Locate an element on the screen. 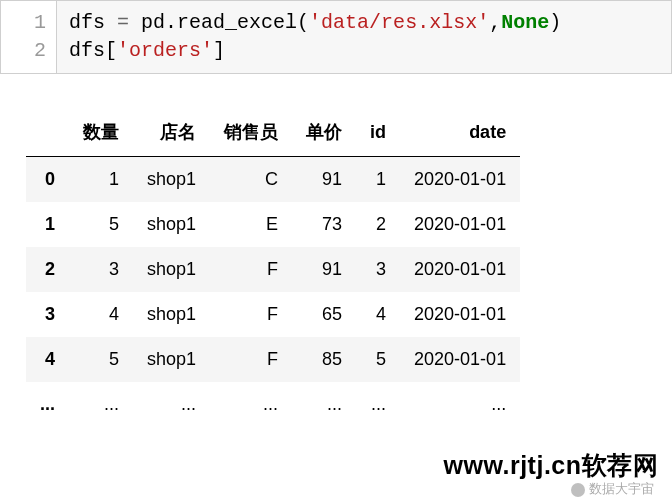 The width and height of the screenshot is (672, 500). cell-qty: 1 is located at coordinates (101, 180).